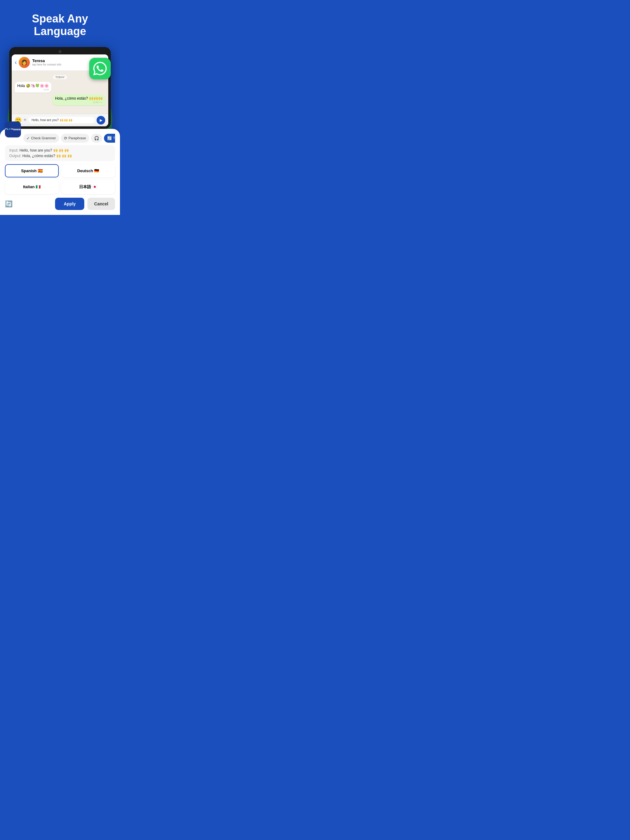  What do you see at coordinates (97, 138) in the screenshot?
I see `listen-icon: 🎧` at bounding box center [97, 138].